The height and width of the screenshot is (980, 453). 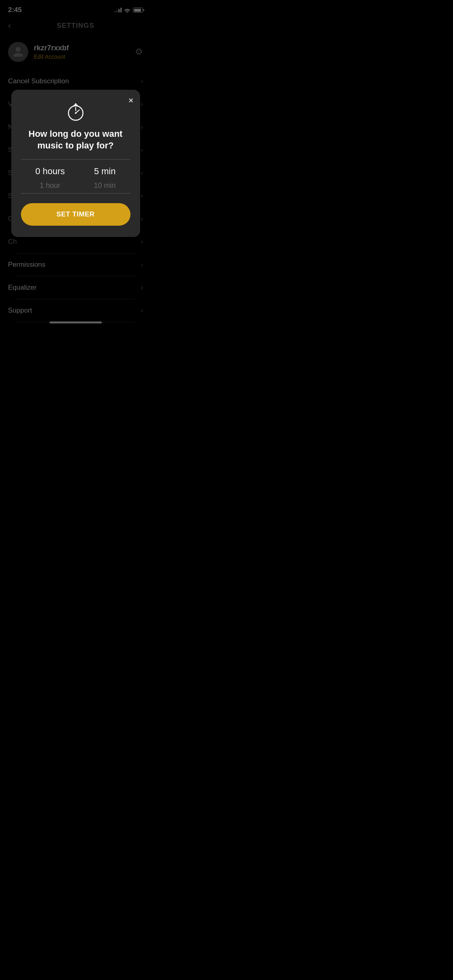 I want to click on time-picker: 0 hours 1 hour 5 min 10 min, so click(x=76, y=178).